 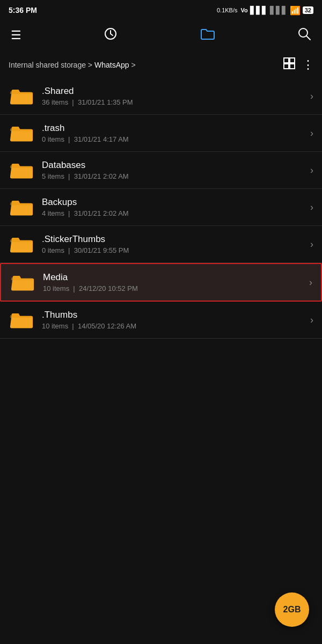 I want to click on folder-meta: 10 items | 24/12/20 10:52 PM, so click(x=174, y=289).